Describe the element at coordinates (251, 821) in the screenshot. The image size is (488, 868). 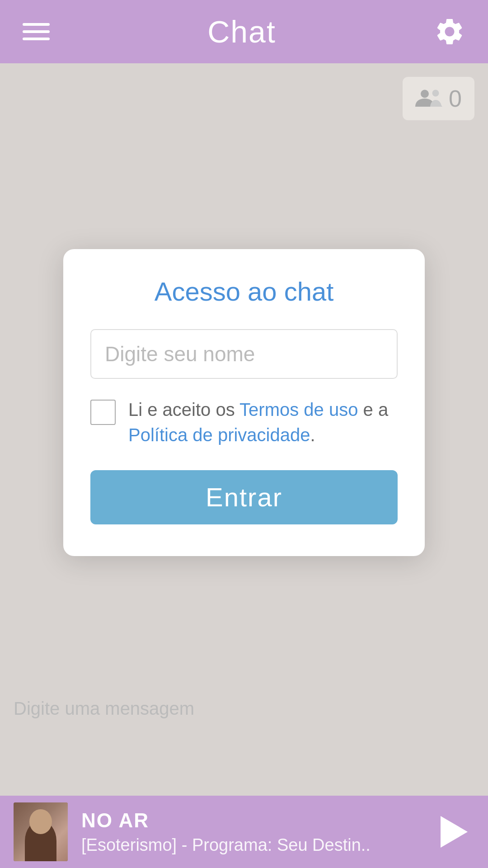
I see `on-air-label: NO AR` at that location.